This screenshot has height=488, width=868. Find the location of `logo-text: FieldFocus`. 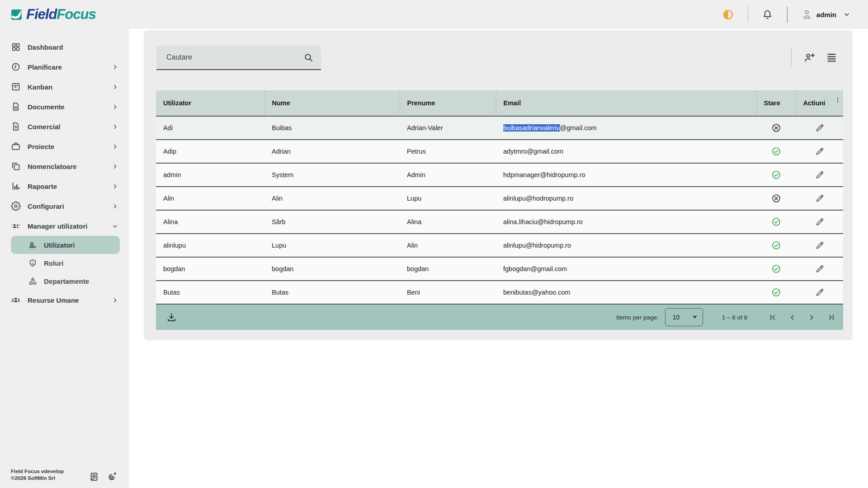

logo-text: FieldFocus is located at coordinates (61, 14).